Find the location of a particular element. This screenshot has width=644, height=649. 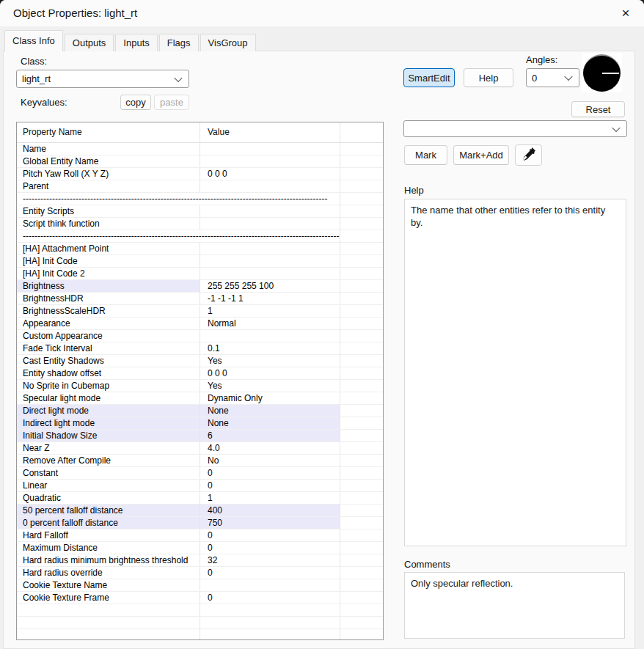

property-name-cell: Remove After Compile is located at coordinates (109, 461).